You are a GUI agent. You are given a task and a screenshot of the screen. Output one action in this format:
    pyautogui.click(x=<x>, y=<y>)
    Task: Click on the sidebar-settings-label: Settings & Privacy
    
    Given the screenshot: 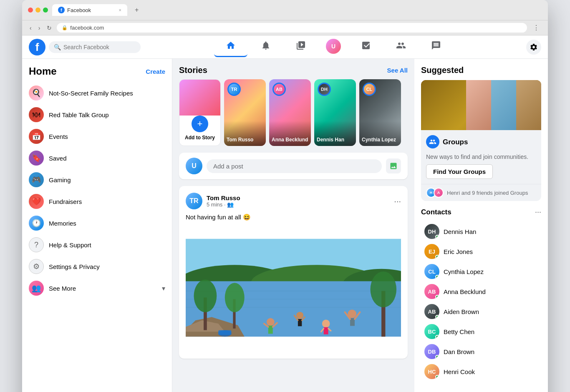 What is the action you would take?
    pyautogui.click(x=74, y=267)
    